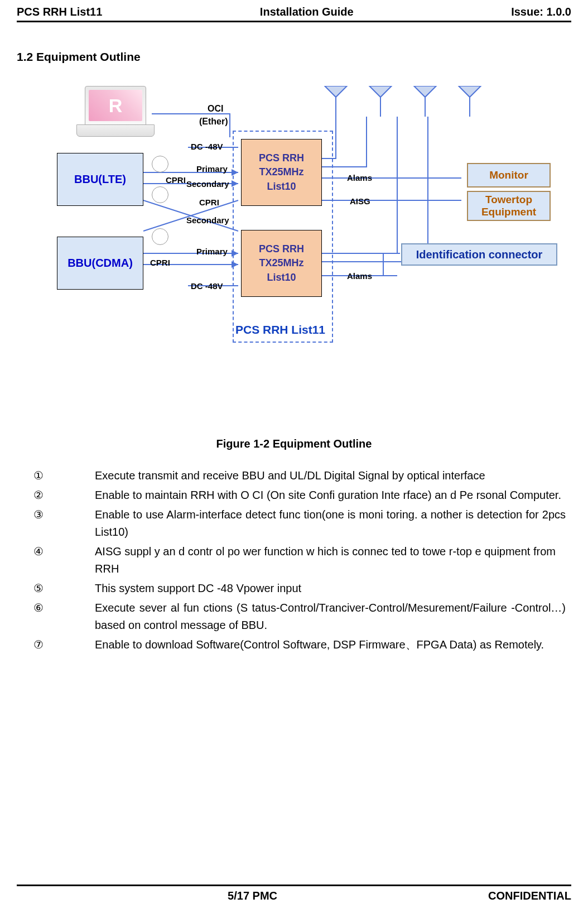 The image size is (588, 918). Describe the element at coordinates (330, 496) in the screenshot. I see `item-text: Enable to maintain RRH with O CI (On sit…` at that location.